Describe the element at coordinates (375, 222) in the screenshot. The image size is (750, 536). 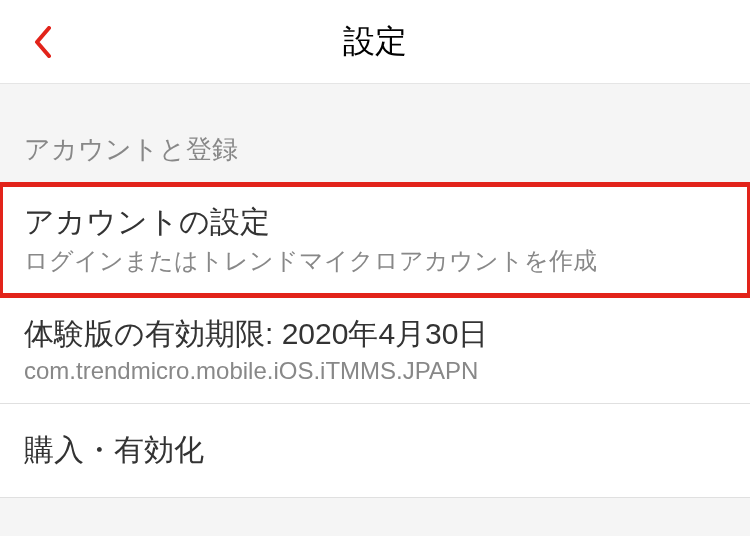
I see `item-title: アカウントの設定` at that location.